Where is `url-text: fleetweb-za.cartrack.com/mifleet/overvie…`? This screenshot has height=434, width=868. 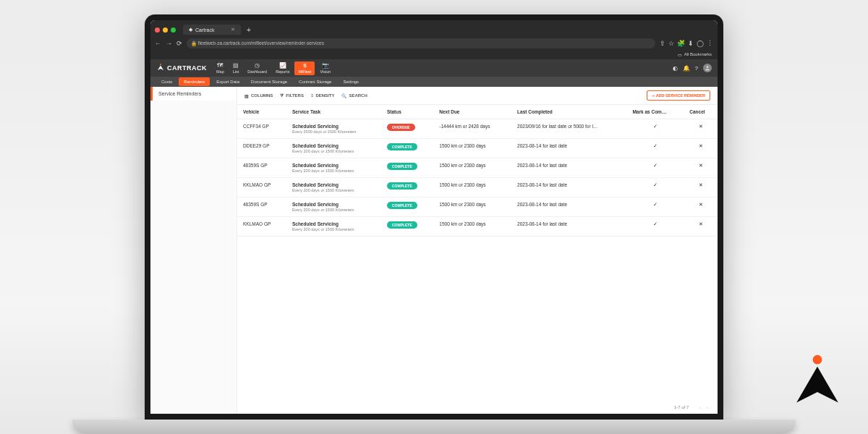
url-text: fleetweb-za.cartrack.com/mifleet/overvie… is located at coordinates (261, 43).